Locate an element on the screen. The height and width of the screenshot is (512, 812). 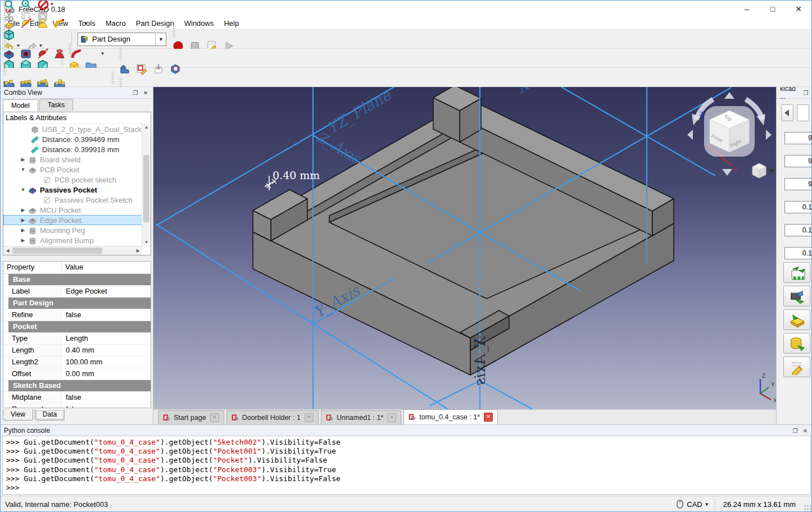
new-sketch-button is located at coordinates (142, 69).